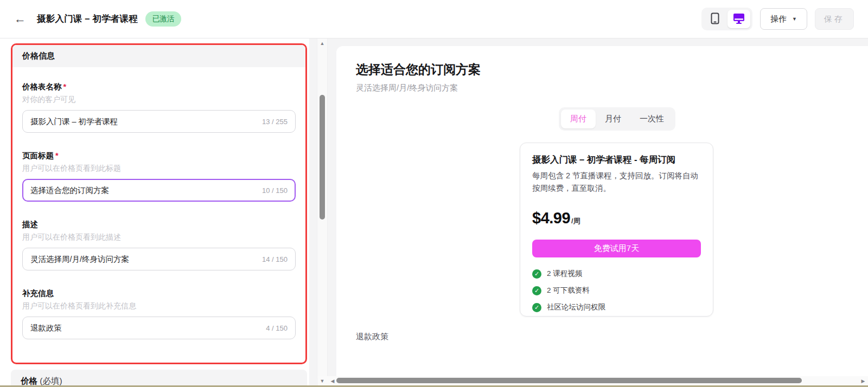 The height and width of the screenshot is (387, 868). What do you see at coordinates (159, 245) in the screenshot?
I see `field-description: 描述 用户可以在价格页看到此描述 灵活选择周/月/终身访问方案 14 / 150` at bounding box center [159, 245].